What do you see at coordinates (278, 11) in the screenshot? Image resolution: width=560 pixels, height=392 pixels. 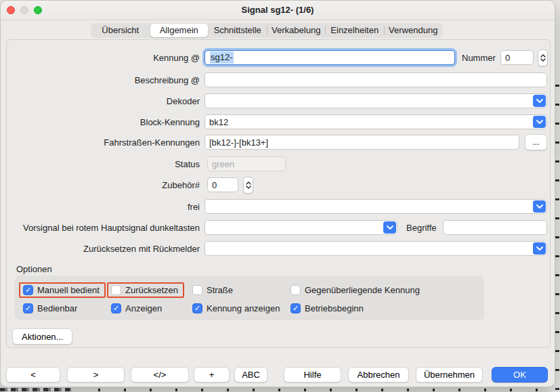 I see `title-bar: Signal sg12- (1/6)` at bounding box center [278, 11].